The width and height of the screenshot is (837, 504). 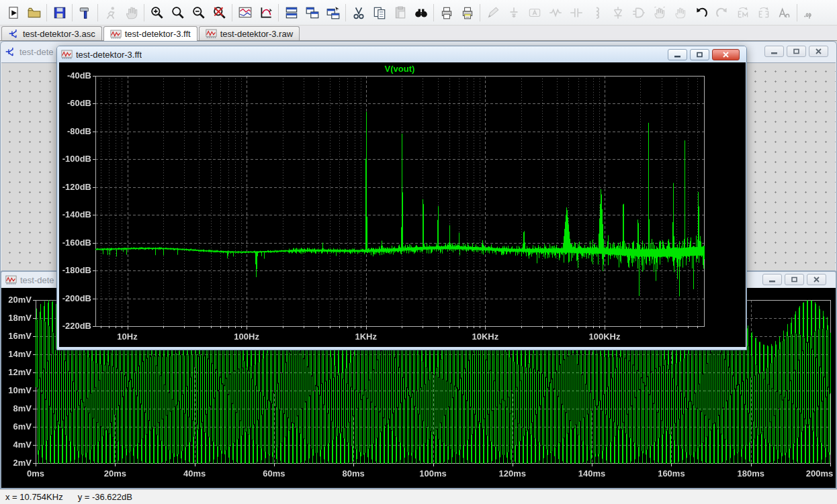 What do you see at coordinates (177, 13) in the screenshot?
I see `zoom-area-icon` at bounding box center [177, 13].